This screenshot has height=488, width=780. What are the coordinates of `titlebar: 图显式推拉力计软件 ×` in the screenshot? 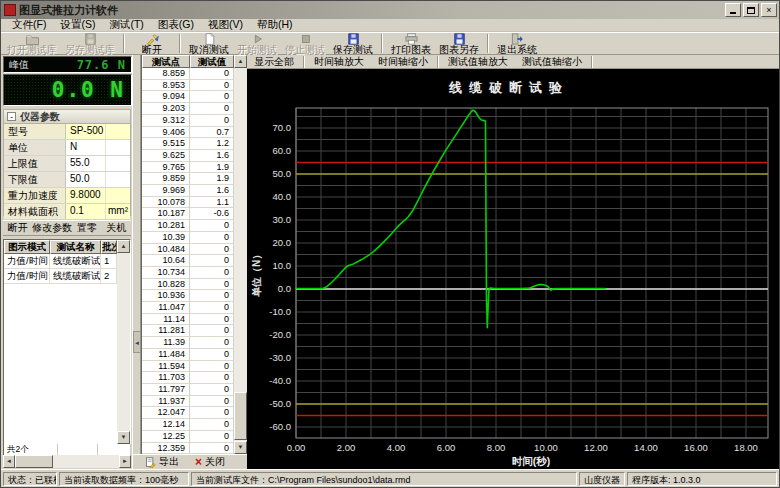 It's located at (390, 10).